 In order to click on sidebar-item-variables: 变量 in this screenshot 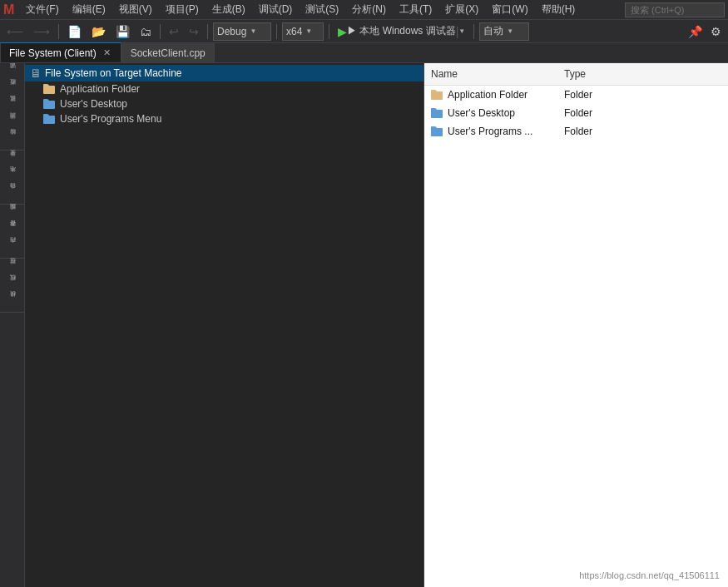, I will do `click(12, 160)`.